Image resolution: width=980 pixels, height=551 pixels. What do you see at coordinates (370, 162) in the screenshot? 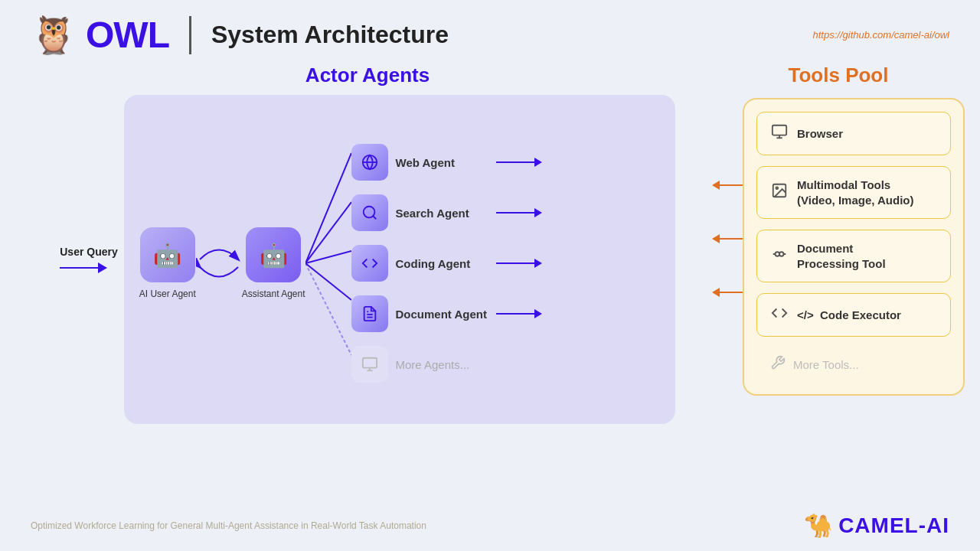
I see `web-agent-icon` at bounding box center [370, 162].